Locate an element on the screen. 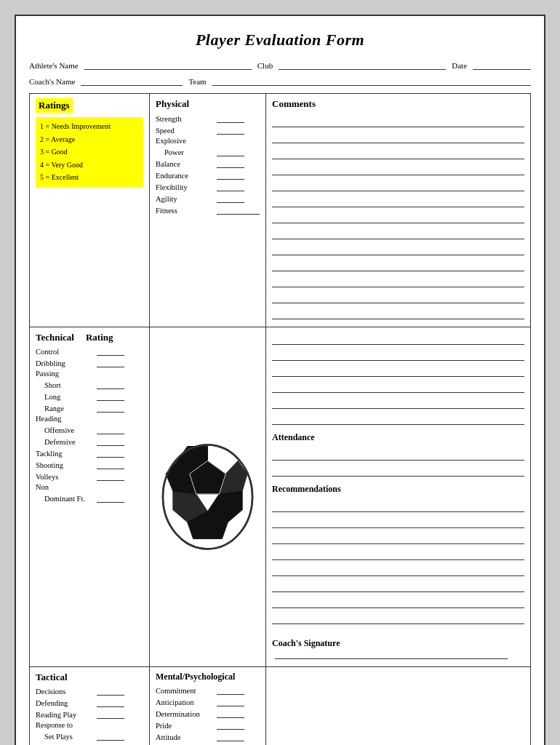 The image size is (560, 745). passing-label: Passing is located at coordinates (65, 374).